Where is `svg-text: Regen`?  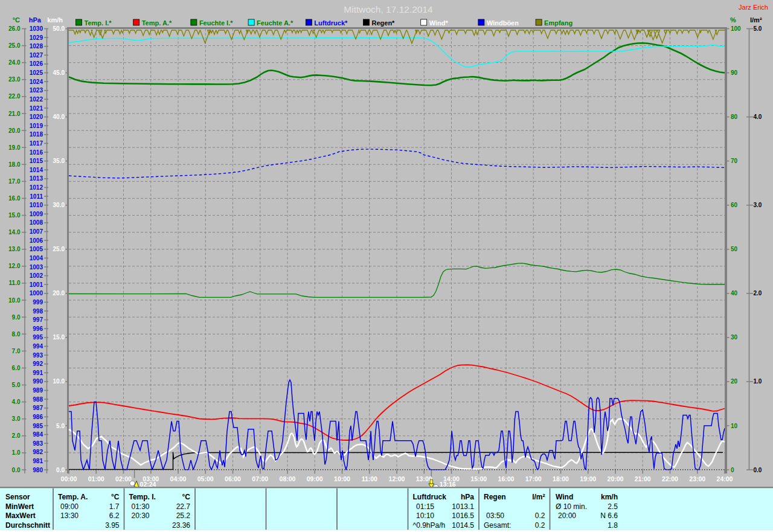
svg-text: Regen is located at coordinates (495, 497).